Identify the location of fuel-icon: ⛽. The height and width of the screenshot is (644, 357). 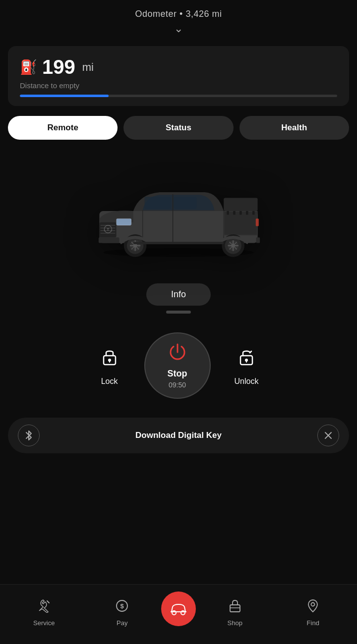
(29, 67).